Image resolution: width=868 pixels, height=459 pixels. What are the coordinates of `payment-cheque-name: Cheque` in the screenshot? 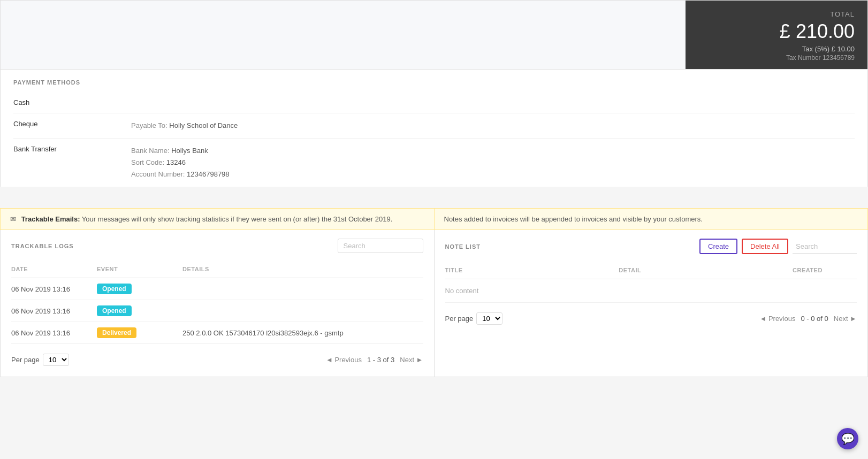 It's located at (72, 124).